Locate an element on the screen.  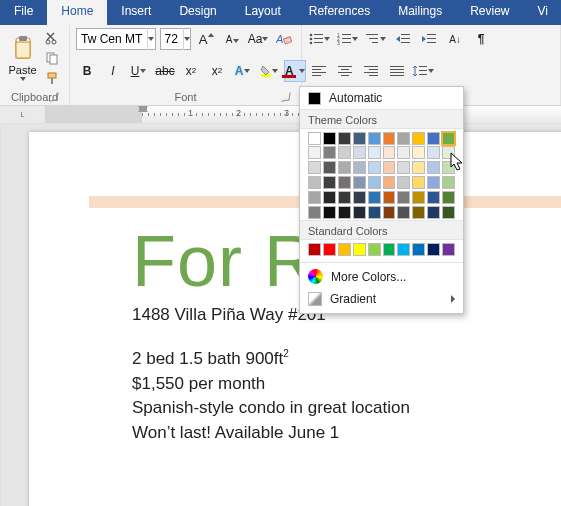
align-left-button is located at coordinates (319, 71).